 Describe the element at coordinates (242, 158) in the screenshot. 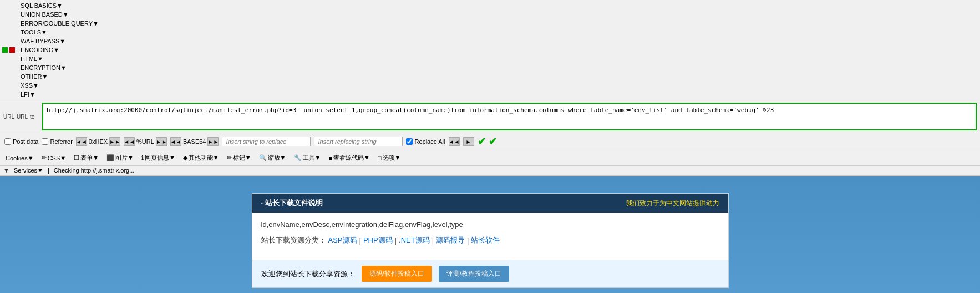

I see `marker-label: 标记▼` at that location.